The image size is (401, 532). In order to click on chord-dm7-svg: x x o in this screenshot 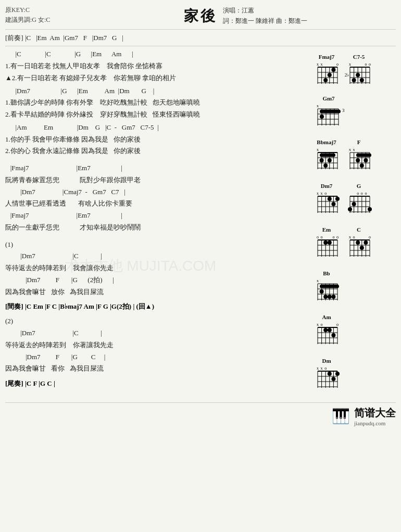, I will do `click(327, 205)`.